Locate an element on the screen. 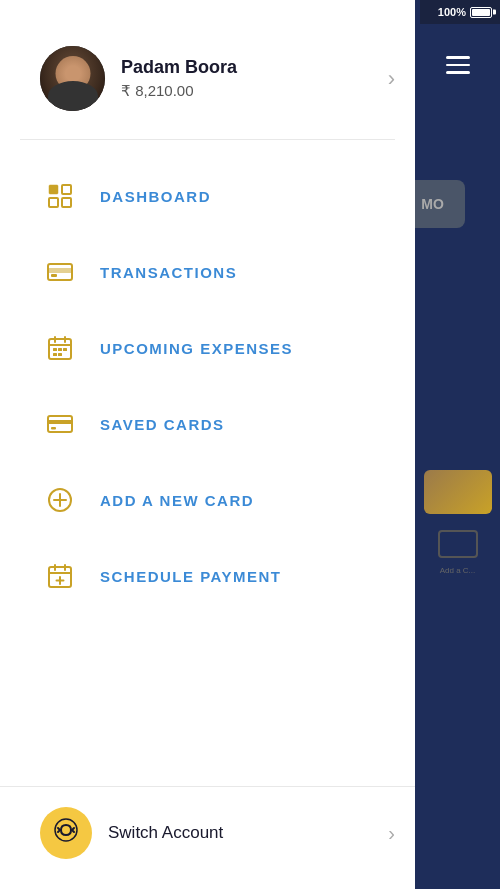 The image size is (500, 889). nav-item-upcoming-expenses: UPCOMING EXPENSES is located at coordinates (208, 348).